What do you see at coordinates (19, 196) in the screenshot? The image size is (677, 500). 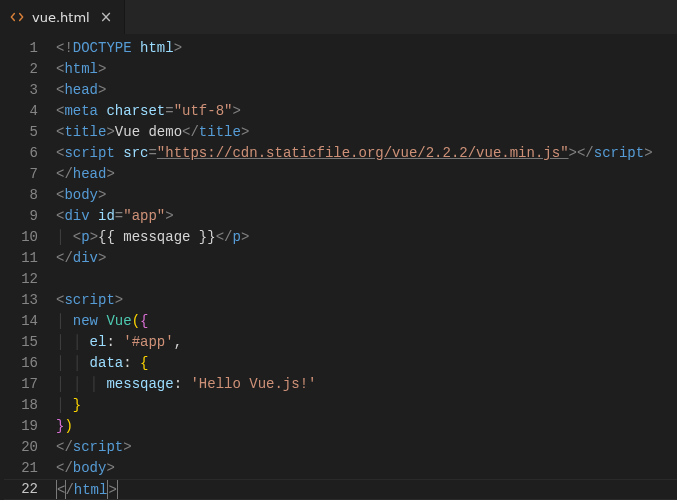 I see `line-number: 8` at bounding box center [19, 196].